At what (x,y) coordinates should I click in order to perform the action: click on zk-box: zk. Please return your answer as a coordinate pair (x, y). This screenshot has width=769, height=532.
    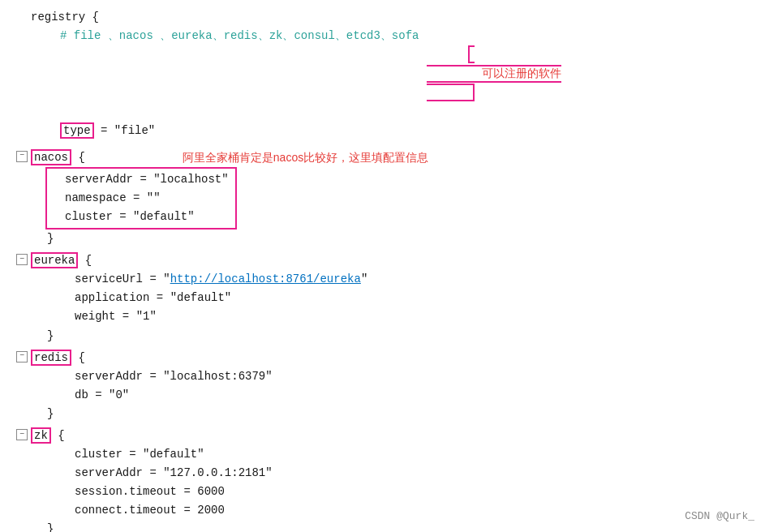
    Looking at the image, I should click on (41, 435).